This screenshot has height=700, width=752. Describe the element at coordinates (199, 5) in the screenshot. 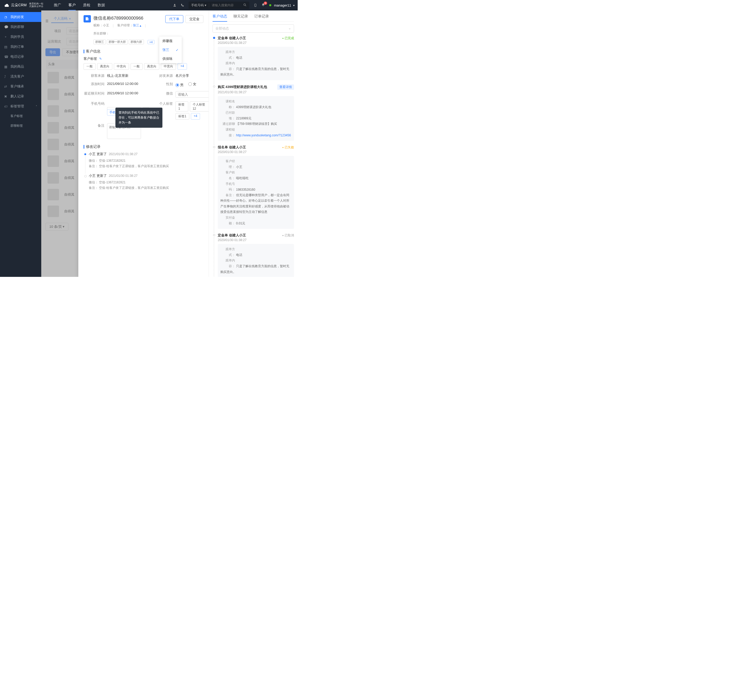

I see `search-type-select: 手机号码▾` at that location.